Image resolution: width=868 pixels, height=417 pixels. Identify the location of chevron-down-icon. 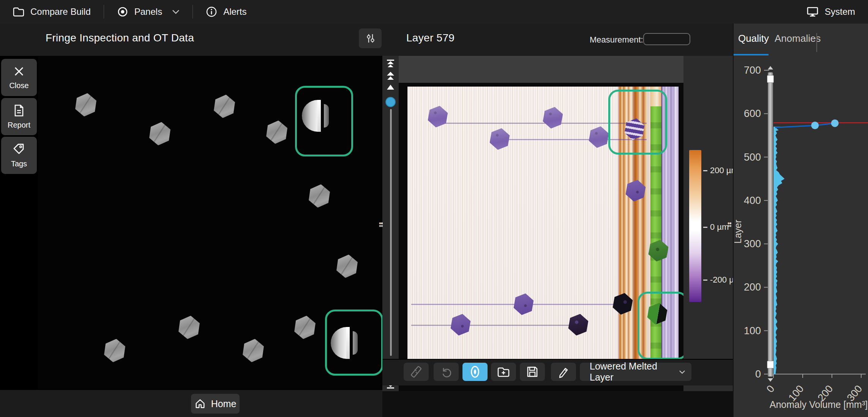
(682, 372).